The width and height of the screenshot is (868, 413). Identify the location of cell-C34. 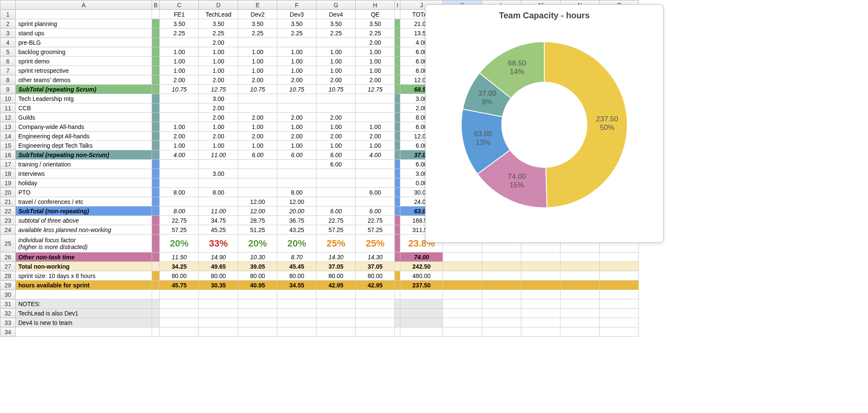
(179, 332).